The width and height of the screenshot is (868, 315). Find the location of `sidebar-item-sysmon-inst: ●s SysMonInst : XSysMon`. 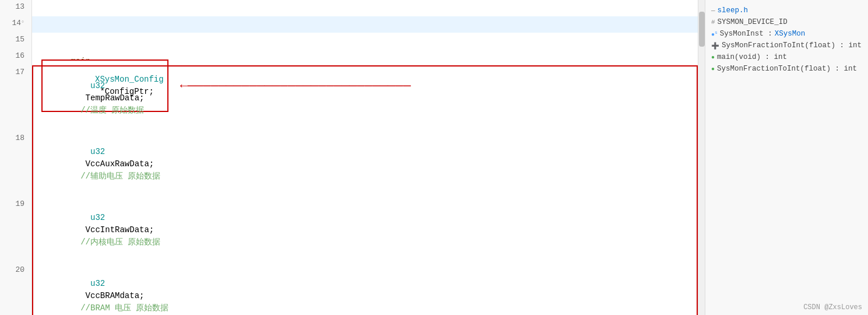

sidebar-item-sysmon-inst: ●s SysMonInst : XSysMon is located at coordinates (787, 34).